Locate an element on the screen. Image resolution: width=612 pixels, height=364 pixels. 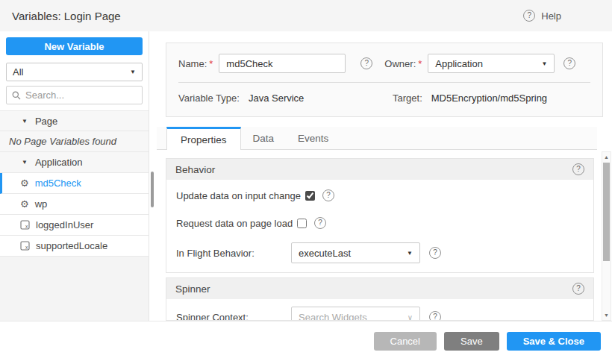
tree-item-label: wp is located at coordinates (42, 204).